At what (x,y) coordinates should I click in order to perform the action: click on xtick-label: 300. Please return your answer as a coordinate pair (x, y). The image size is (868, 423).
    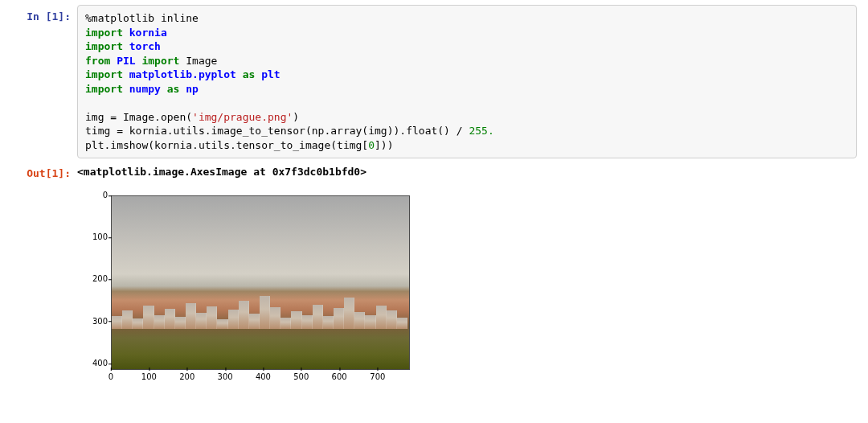
    Looking at the image, I should click on (225, 377).